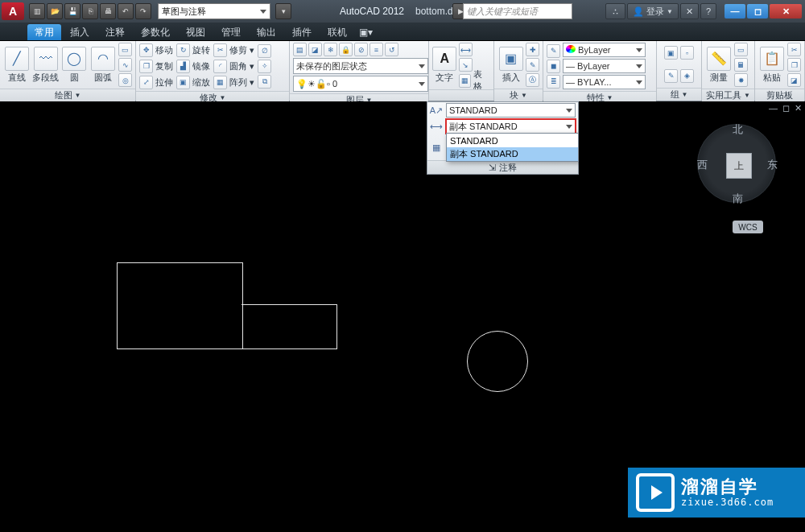 The height and width of the screenshot is (532, 805). Describe the element at coordinates (510, 126) in the screenshot. I see `dimstyle-dropdown: 副本 STANDARD` at that location.